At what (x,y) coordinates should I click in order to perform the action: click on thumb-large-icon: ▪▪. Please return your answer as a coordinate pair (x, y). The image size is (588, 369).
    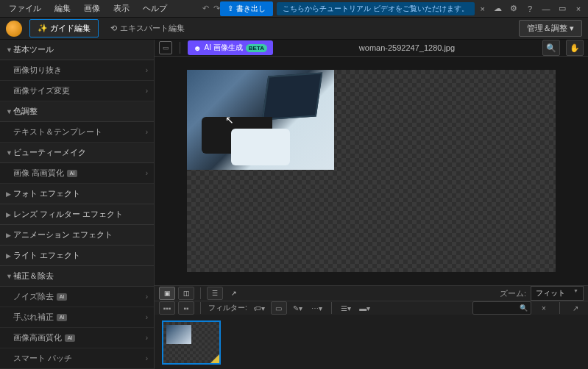
    Looking at the image, I should click on (186, 308).